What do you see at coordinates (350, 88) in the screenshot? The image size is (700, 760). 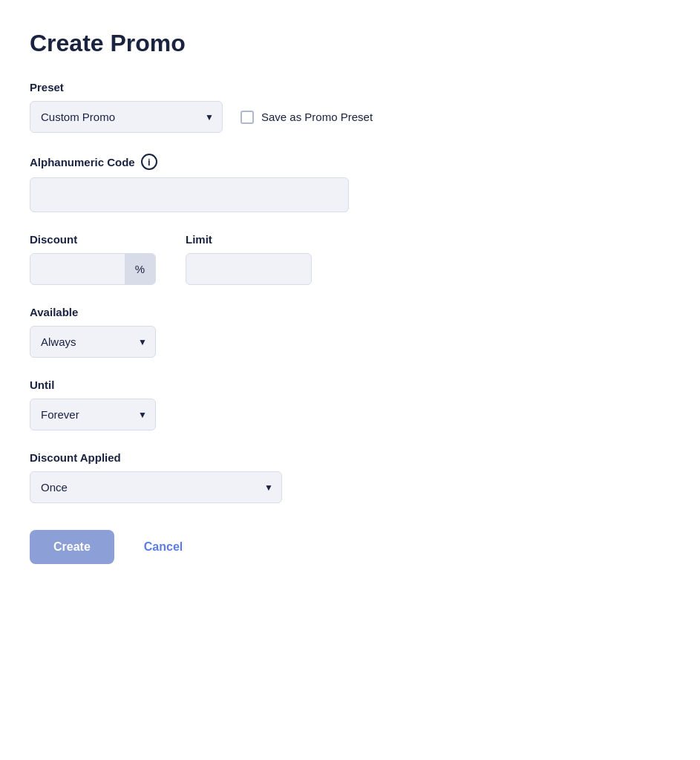 I see `preset-label: Preset` at bounding box center [350, 88].